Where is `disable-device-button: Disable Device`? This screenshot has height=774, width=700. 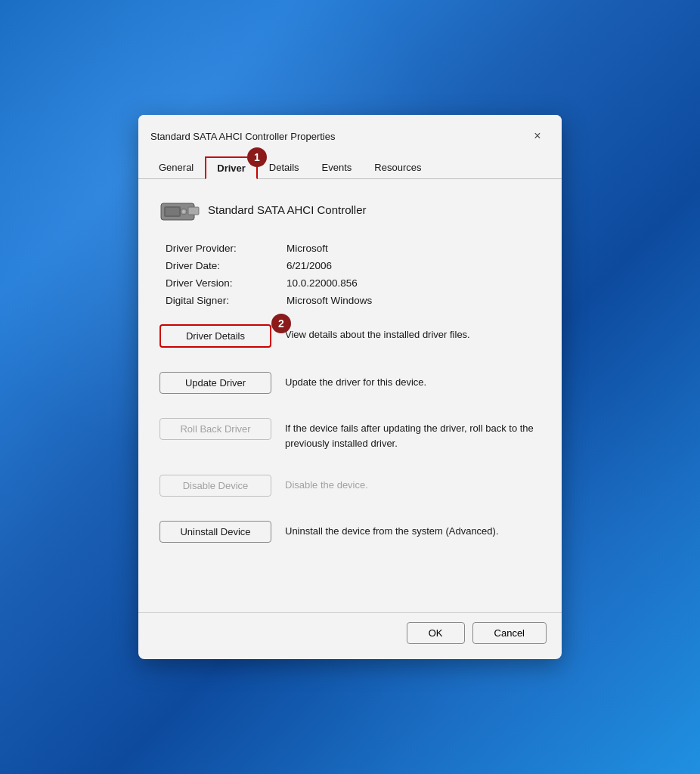 disable-device-button: Disable Device is located at coordinates (215, 485).